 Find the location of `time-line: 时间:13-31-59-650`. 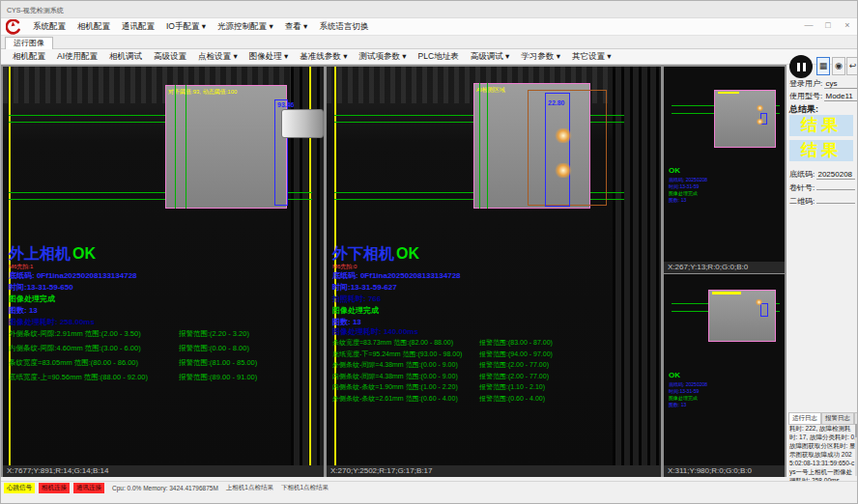

time-line: 时间:13-31-59-650 is located at coordinates (41, 288).